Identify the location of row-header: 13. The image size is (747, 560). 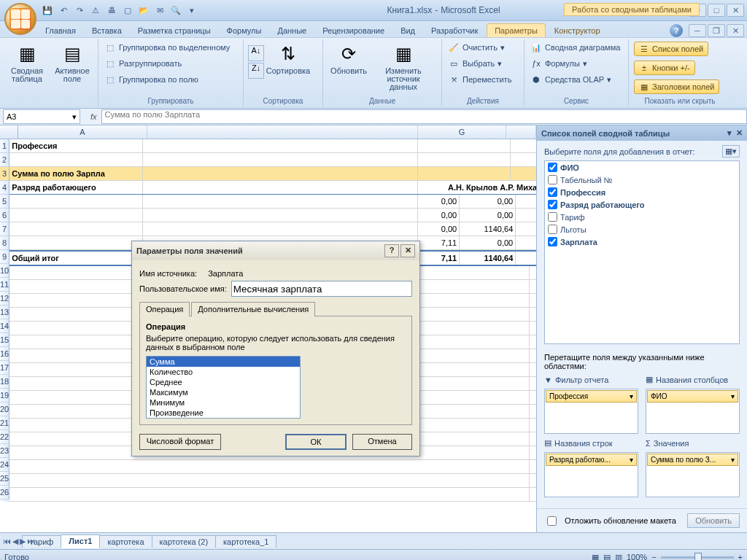
(4, 312).